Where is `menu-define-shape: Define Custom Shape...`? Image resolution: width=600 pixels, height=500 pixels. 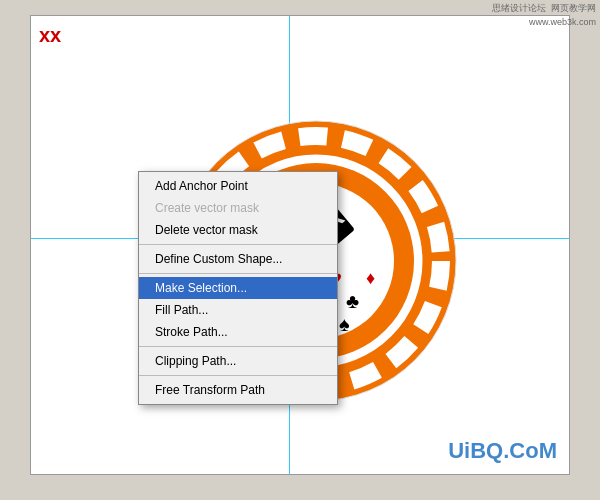
menu-define-shape: Define Custom Shape... is located at coordinates (238, 259).